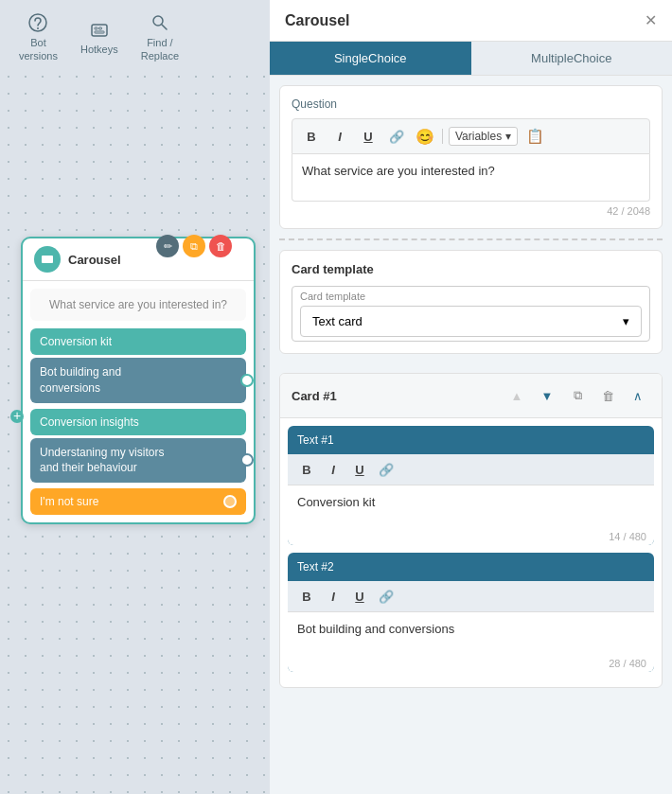 Image resolution: width=672 pixels, height=794 pixels. I want to click on card-template-title: Card template, so click(471, 269).